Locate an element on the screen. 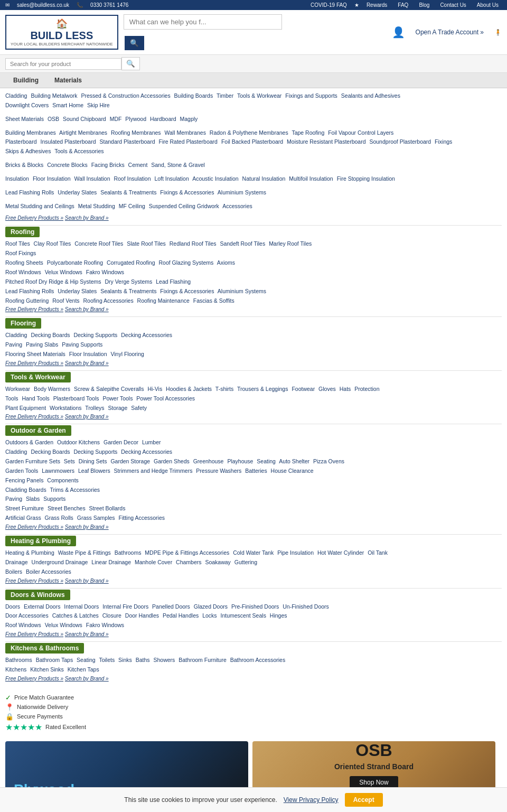 The height and width of the screenshot is (812, 507). lead-rolls-link: Lead Flashing Rolls is located at coordinates (30, 291).